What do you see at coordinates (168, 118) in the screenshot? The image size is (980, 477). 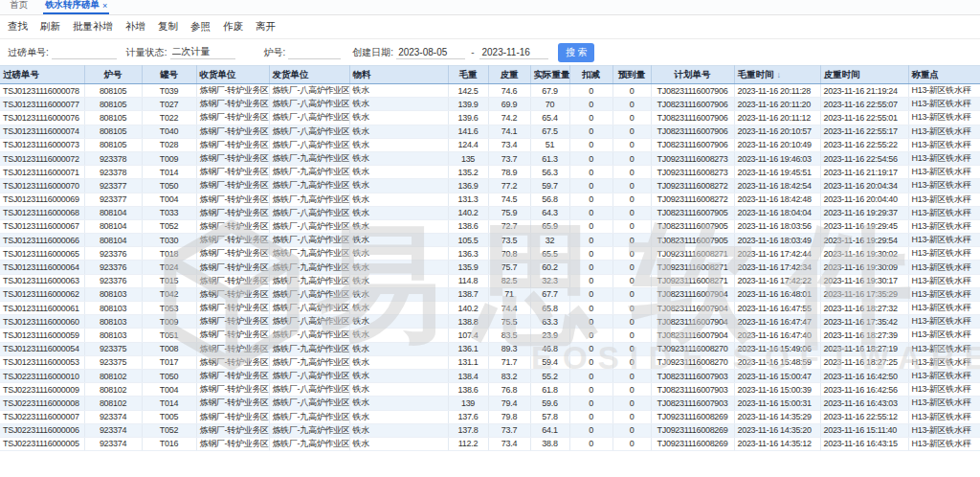 I see `cell-ladle-no: T022` at bounding box center [168, 118].